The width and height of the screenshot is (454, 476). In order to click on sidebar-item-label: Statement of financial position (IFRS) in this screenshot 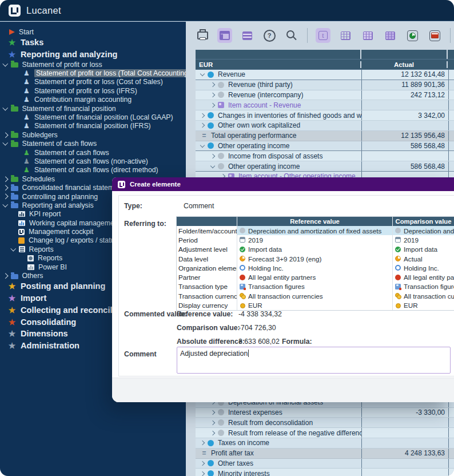, I will do `click(93, 126)`.